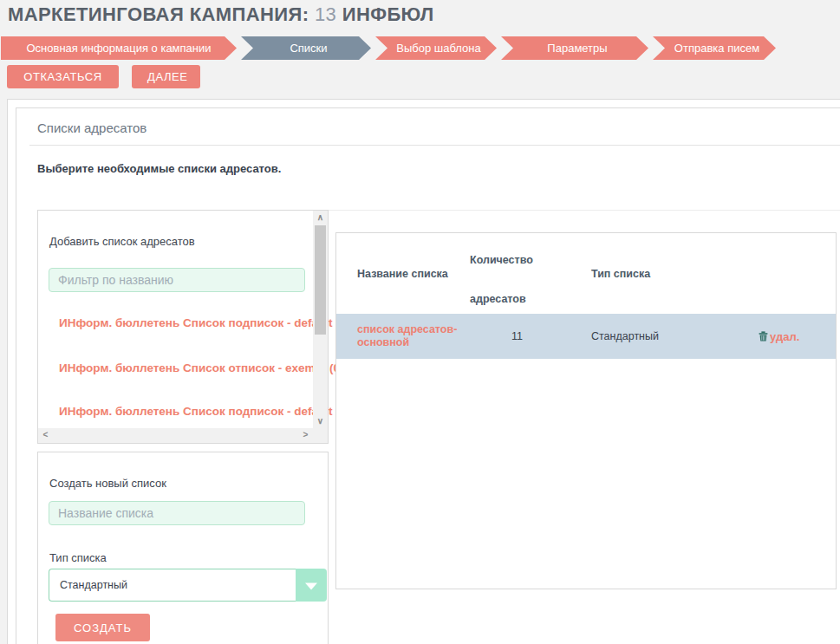 This screenshot has height=644, width=840. What do you see at coordinates (586, 274) in the screenshot?
I see `table-header-row: Название списка Количество адресатов Тип…` at bounding box center [586, 274].